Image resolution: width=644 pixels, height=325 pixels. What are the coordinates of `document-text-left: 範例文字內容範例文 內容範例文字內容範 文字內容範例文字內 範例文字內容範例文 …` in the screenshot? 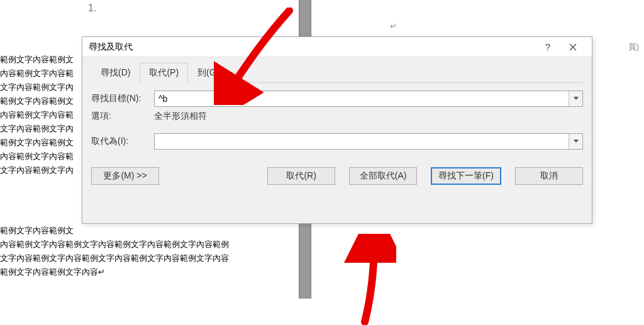 It's located at (41, 115).